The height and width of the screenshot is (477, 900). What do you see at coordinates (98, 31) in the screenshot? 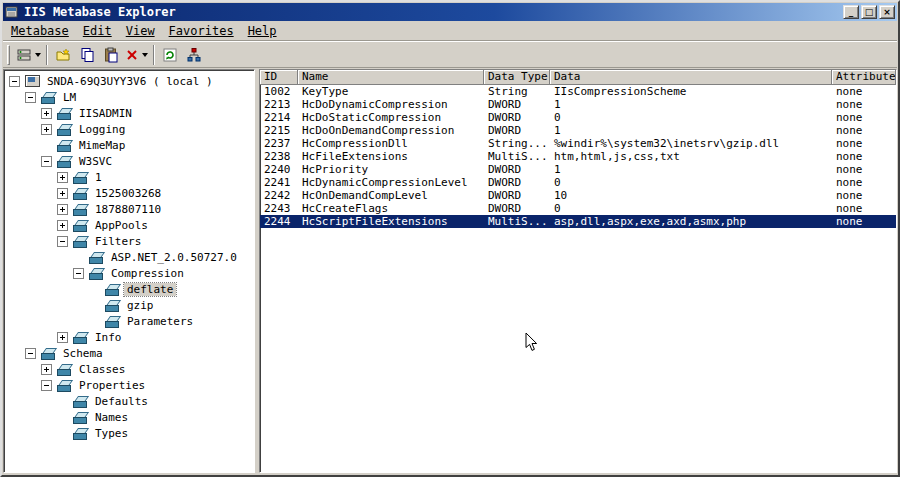
I see `menu-edit: Edit` at bounding box center [98, 31].